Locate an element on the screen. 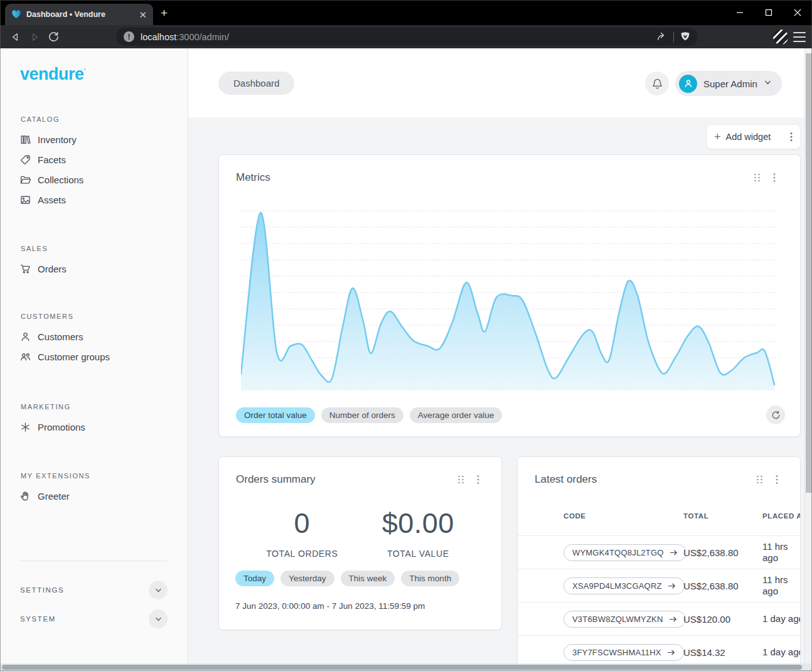 The image size is (812, 671). widget-title: Metrics is located at coordinates (254, 178).